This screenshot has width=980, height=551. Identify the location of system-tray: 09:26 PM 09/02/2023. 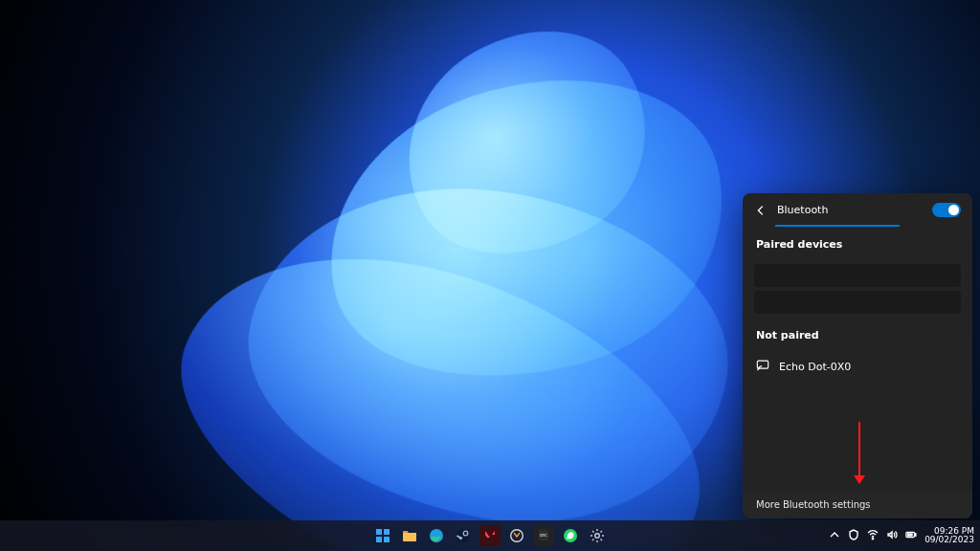
(902, 536).